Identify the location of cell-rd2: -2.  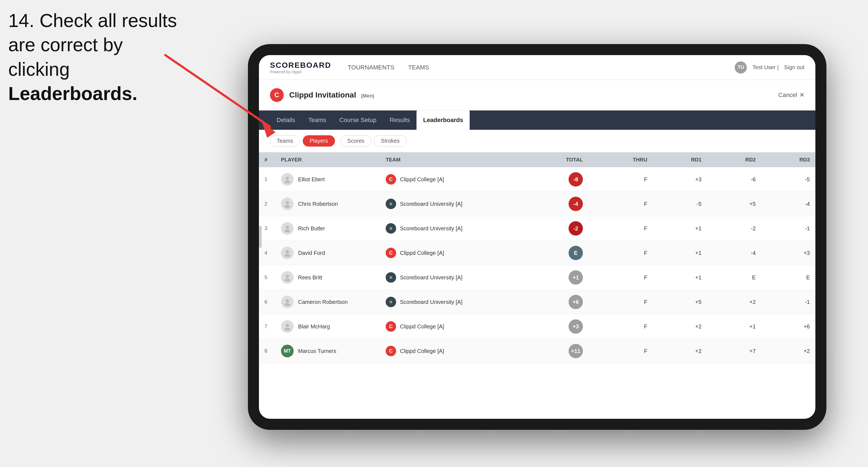
(735, 228).